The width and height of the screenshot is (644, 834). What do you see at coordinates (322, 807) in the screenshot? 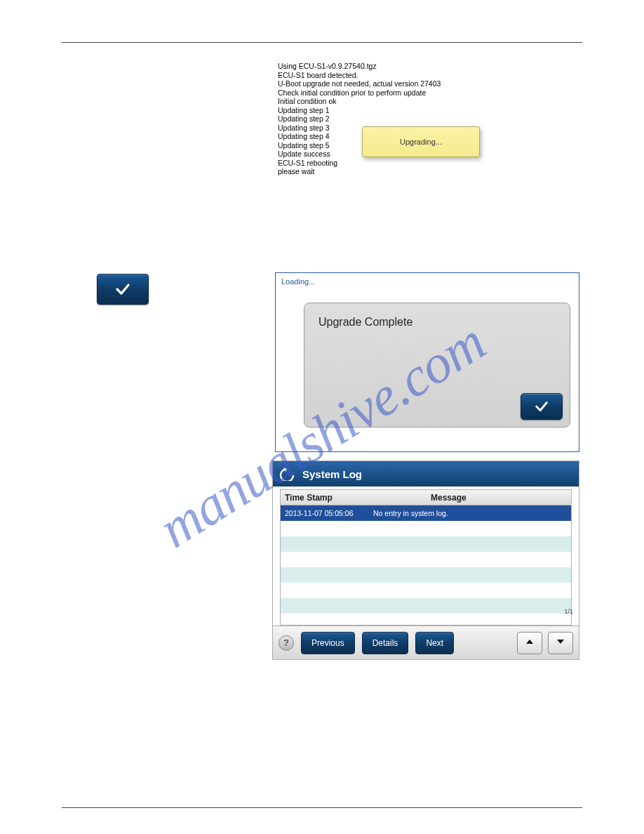
I see `bottom-rule` at bounding box center [322, 807].